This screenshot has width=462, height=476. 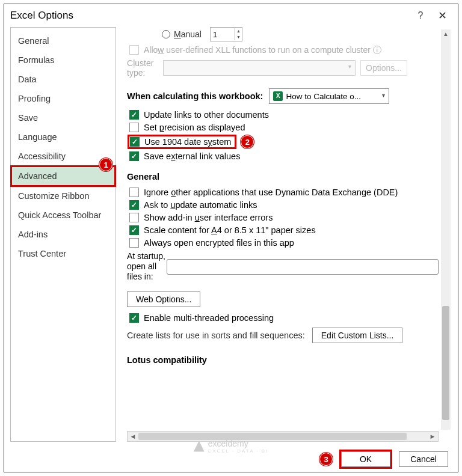 What do you see at coordinates (284, 142) in the screenshot?
I see `date1904-row: Use 1904 date system 2` at bounding box center [284, 142].